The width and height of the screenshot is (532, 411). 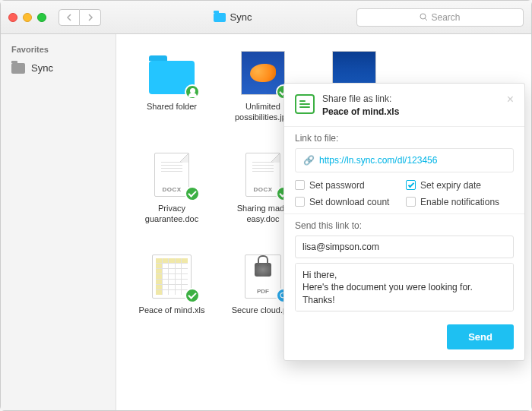 I want to click on sidebar-header: Favorites, so click(x=58, y=52).